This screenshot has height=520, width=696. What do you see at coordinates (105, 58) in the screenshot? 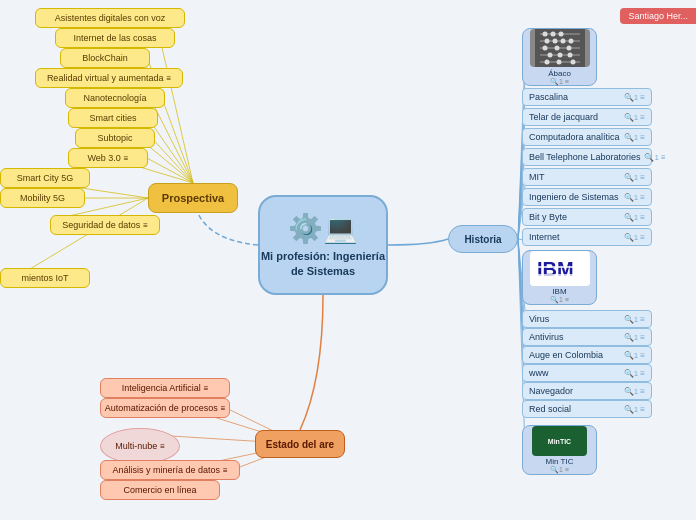
I see `leaf-blockchain: BlockChain` at bounding box center [105, 58].